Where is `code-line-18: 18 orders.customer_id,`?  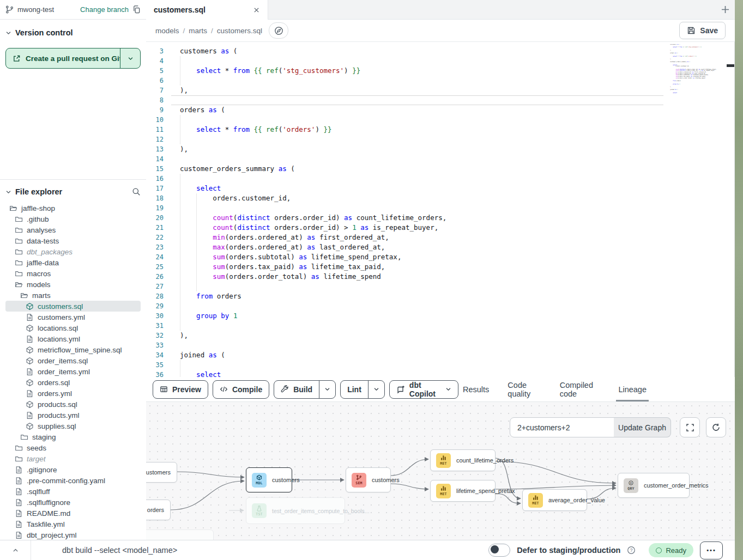 code-line-18: 18 orders.customer_id, is located at coordinates (440, 198).